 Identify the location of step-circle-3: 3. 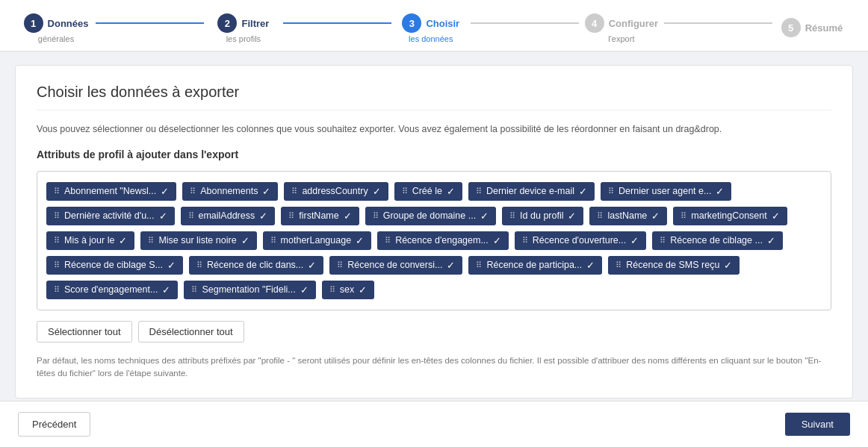
(412, 23).